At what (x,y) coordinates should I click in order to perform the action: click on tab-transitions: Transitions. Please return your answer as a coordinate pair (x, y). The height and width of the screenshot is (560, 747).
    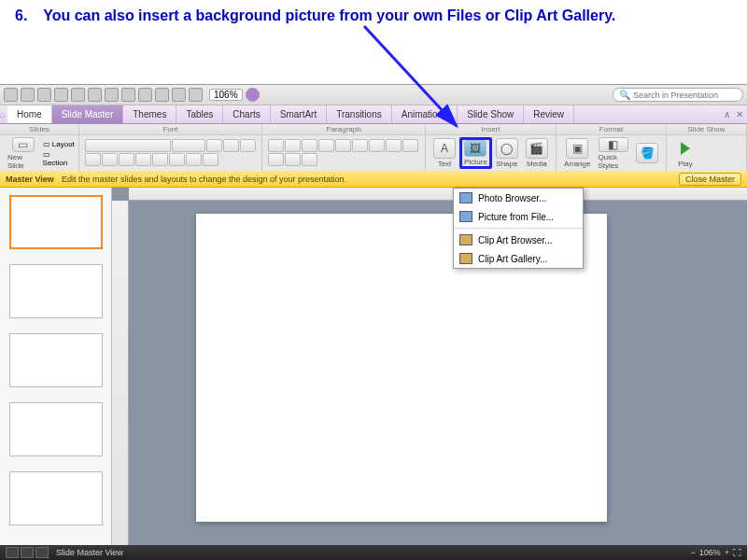
    Looking at the image, I should click on (359, 114).